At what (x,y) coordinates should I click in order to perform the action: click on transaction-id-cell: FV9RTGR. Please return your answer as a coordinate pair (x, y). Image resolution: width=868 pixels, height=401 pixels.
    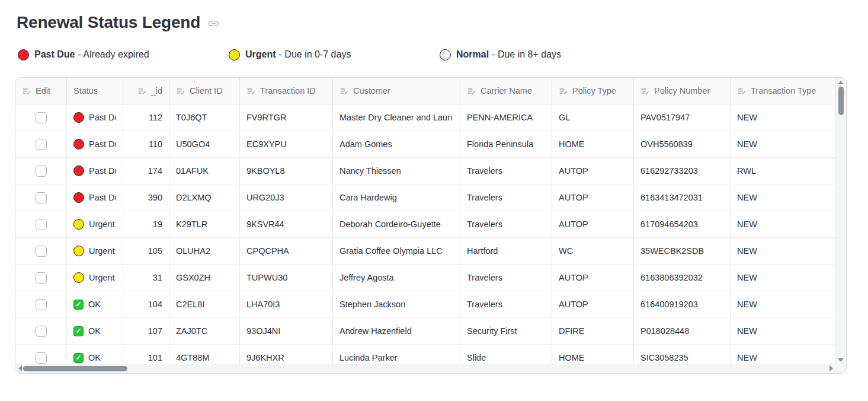
    Looking at the image, I should click on (287, 117).